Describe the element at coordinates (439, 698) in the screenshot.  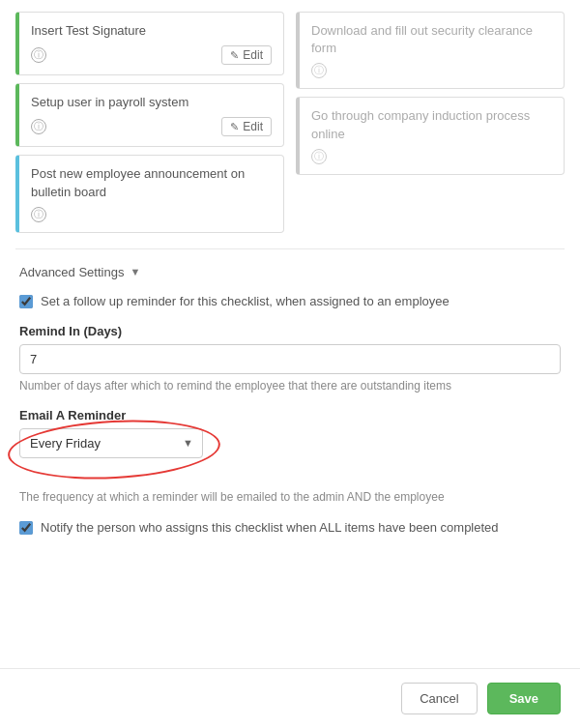
I see `cancel-button: Cancel` at that location.